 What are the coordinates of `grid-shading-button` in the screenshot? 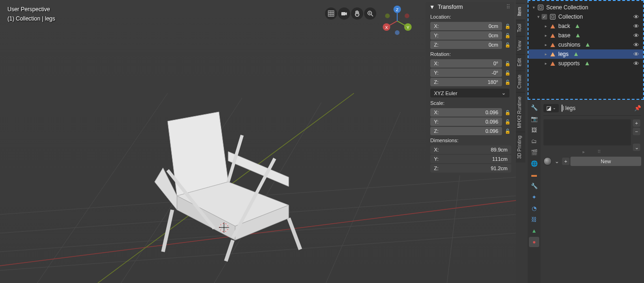 It's located at (331, 14).